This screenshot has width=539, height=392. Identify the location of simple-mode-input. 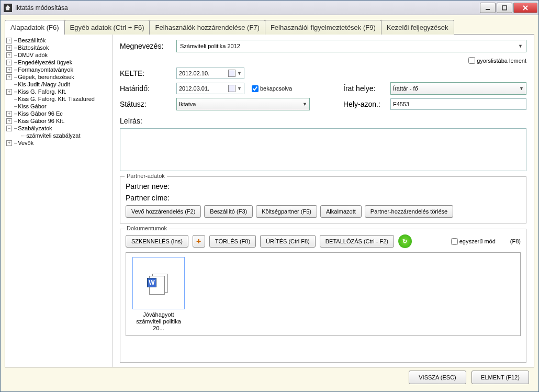
(454, 242).